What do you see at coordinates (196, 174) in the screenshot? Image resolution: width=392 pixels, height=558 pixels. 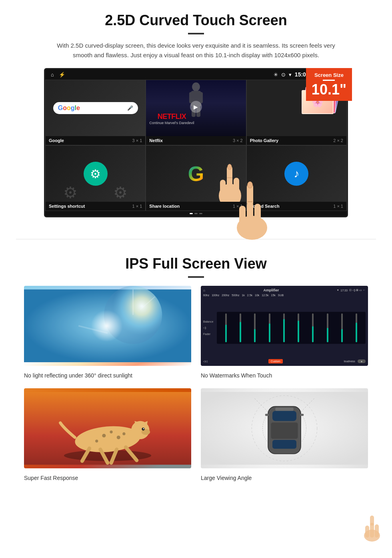 I see `google-maps-icon: G` at bounding box center [196, 174].